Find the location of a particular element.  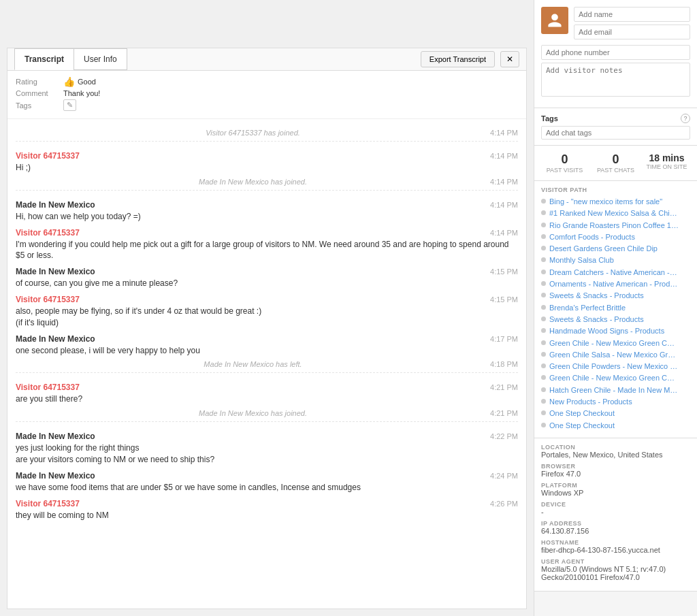

message-text: Hi ;) is located at coordinates (267, 167).